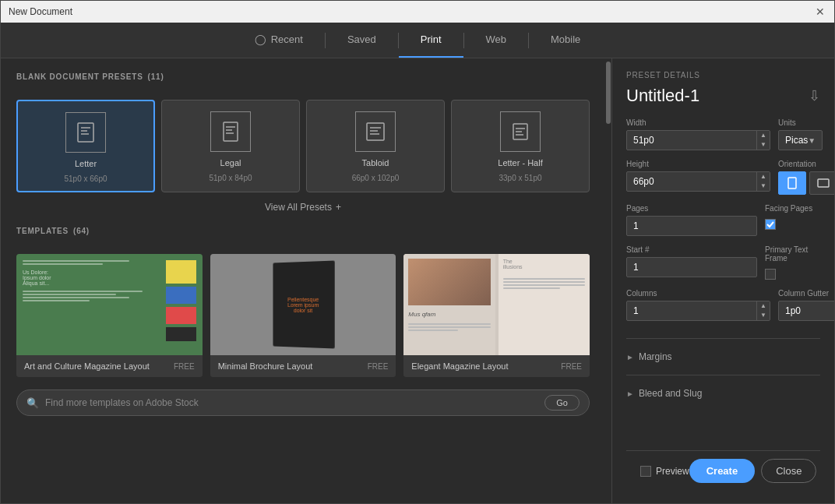 The image size is (835, 504). What do you see at coordinates (692, 267) in the screenshot?
I see `start-input-wrap` at bounding box center [692, 267].